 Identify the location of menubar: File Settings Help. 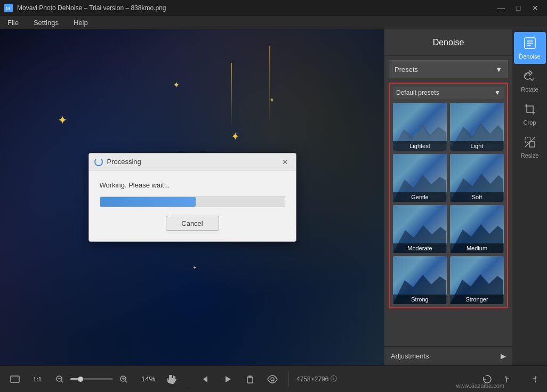
(274, 22).